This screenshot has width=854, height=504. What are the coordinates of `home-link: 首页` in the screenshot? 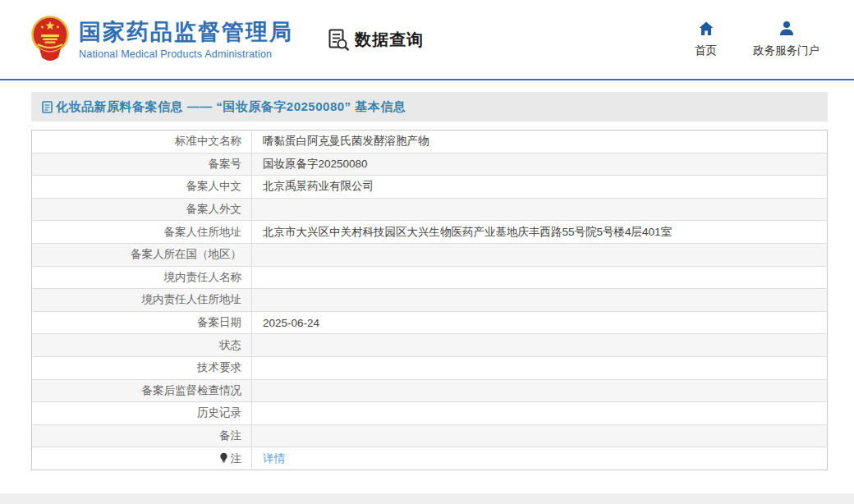 It's located at (706, 39).